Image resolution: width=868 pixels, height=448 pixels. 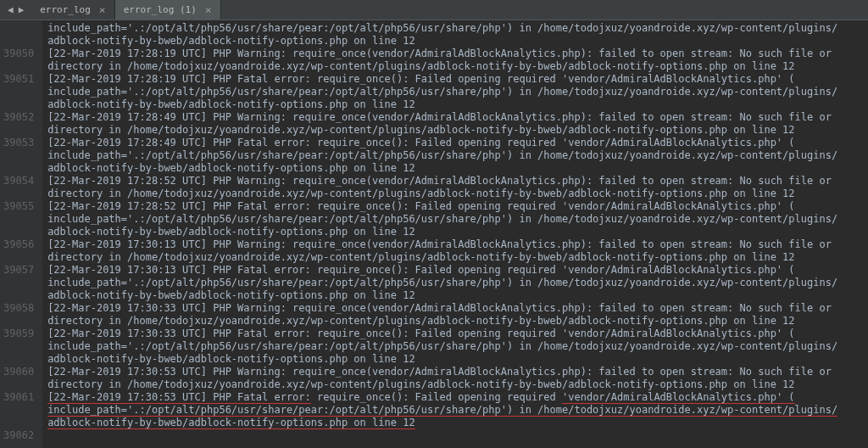 What do you see at coordinates (455, 207) in the screenshot?
I see `log-line: [22-Mar-2019 17:28:52 UTC] PHP Fatal err…` at bounding box center [455, 207].